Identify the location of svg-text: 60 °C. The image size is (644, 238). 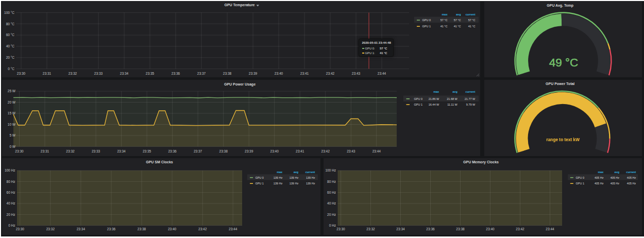
(10, 35).